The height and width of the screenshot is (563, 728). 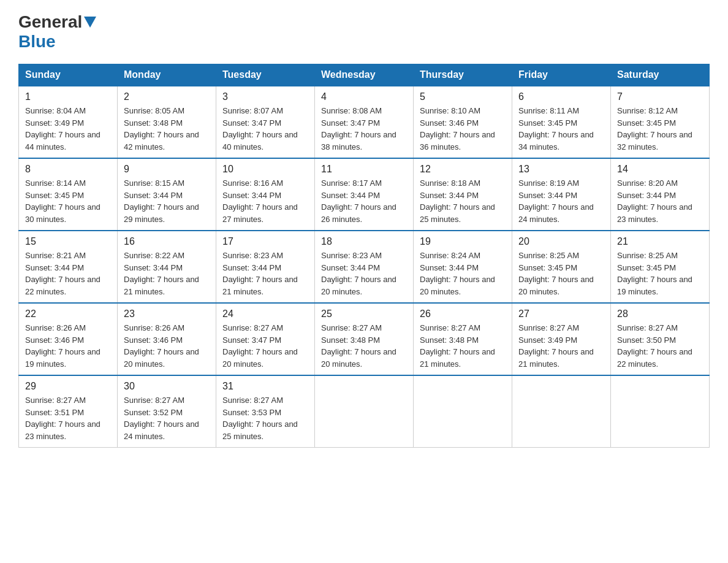 I want to click on day-info: Sunrise: 8:21 AMSunset: 3:44 PMDaylight:…, so click(x=63, y=274).